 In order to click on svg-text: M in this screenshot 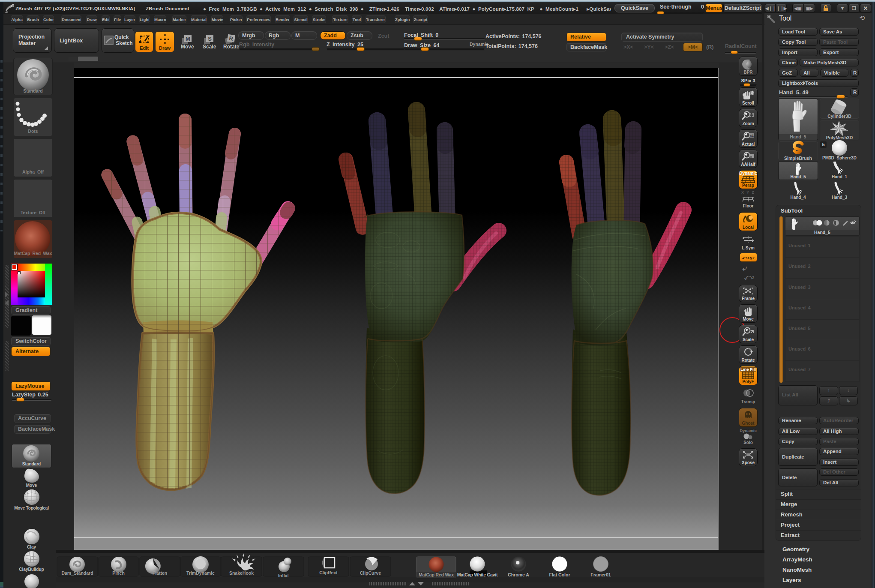, I will do `click(188, 39)`.